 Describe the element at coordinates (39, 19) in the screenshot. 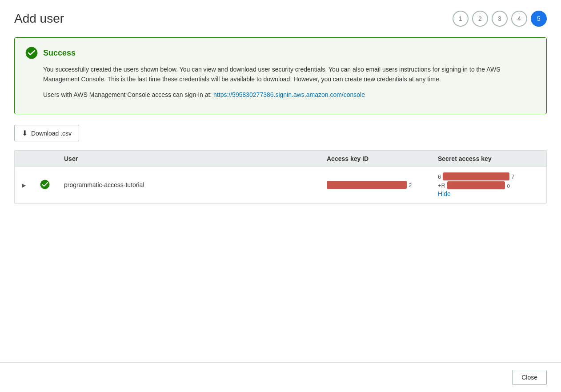

I see `page-title: Add user` at that location.